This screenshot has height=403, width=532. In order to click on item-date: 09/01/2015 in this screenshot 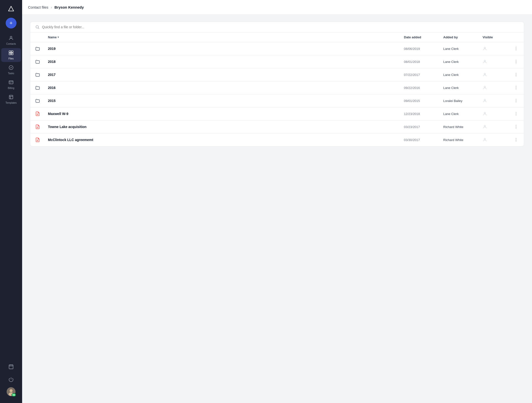, I will do `click(412, 101)`.